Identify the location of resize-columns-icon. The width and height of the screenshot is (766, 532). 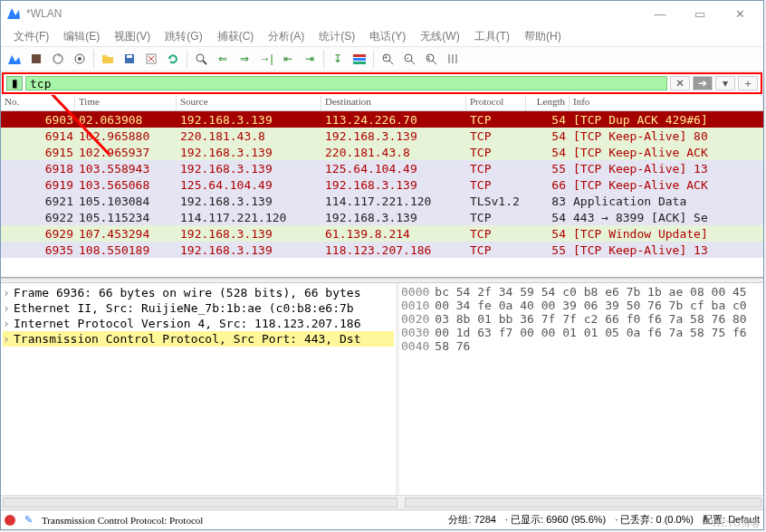
(453, 59).